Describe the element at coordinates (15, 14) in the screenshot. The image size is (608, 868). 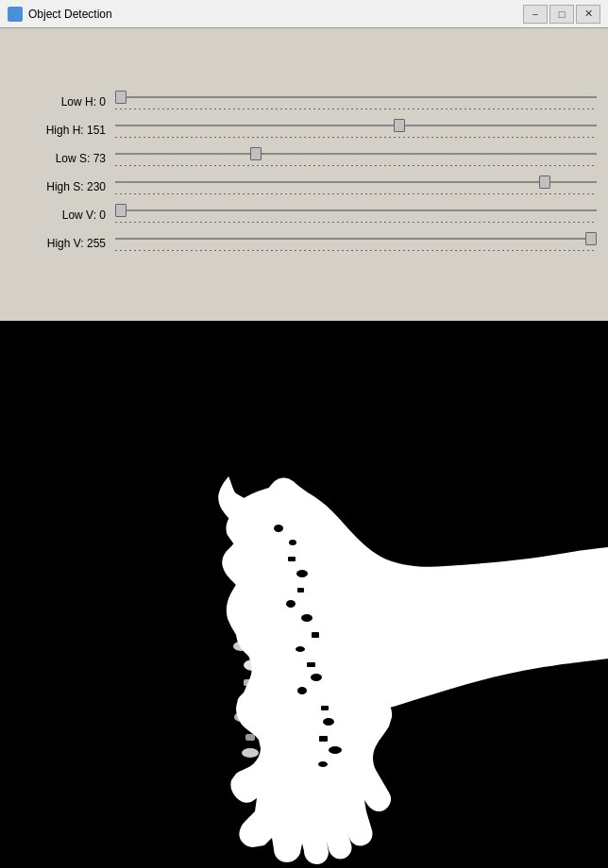
I see `app-icon` at that location.